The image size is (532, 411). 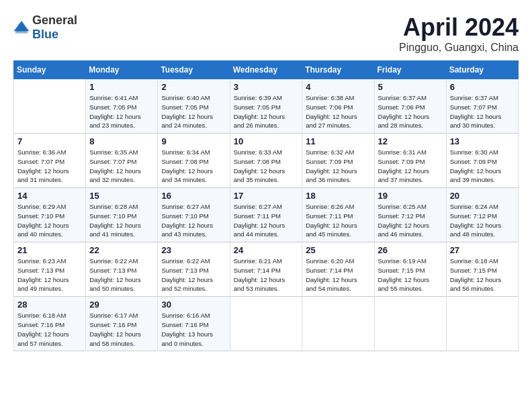 What do you see at coordinates (122, 161) in the screenshot?
I see `calendar-cell: 8Sunrise: 6:35 AM Sunset: 7:07 PM Daylig…` at bounding box center [122, 161].